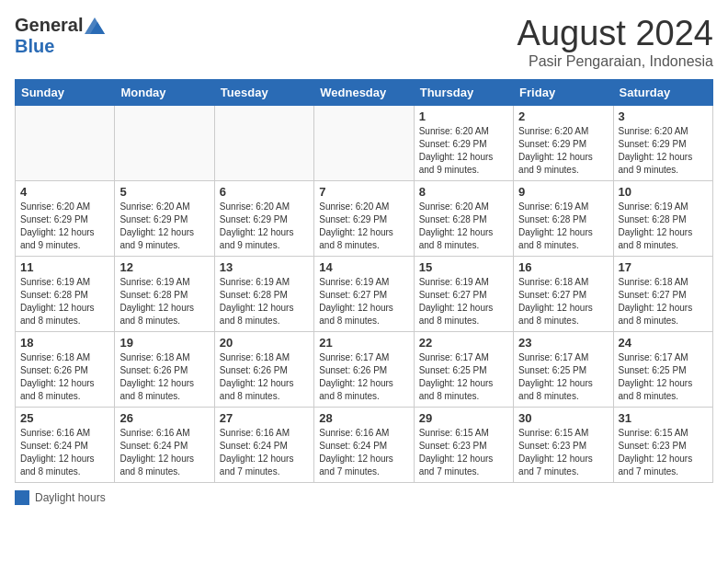 The width and height of the screenshot is (728, 563). Describe the element at coordinates (364, 267) in the screenshot. I see `day-number: 14` at that location.